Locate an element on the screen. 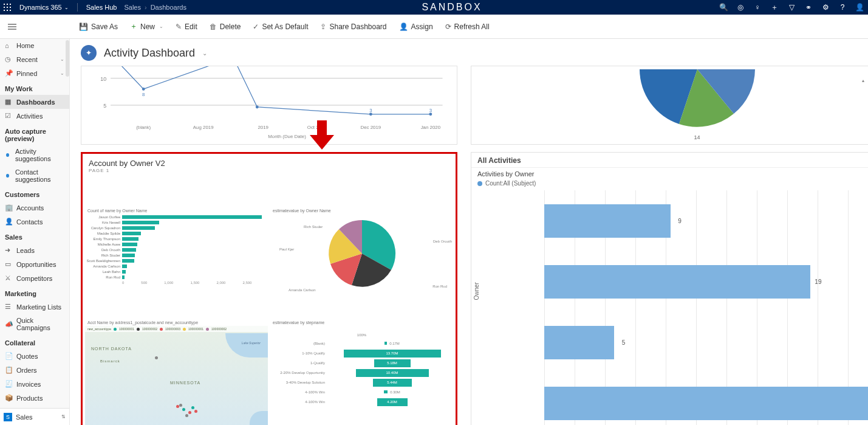 Image resolution: width=868 pixels, height=425 pixels. new-button: ＋New⌄ is located at coordinates (147, 27).